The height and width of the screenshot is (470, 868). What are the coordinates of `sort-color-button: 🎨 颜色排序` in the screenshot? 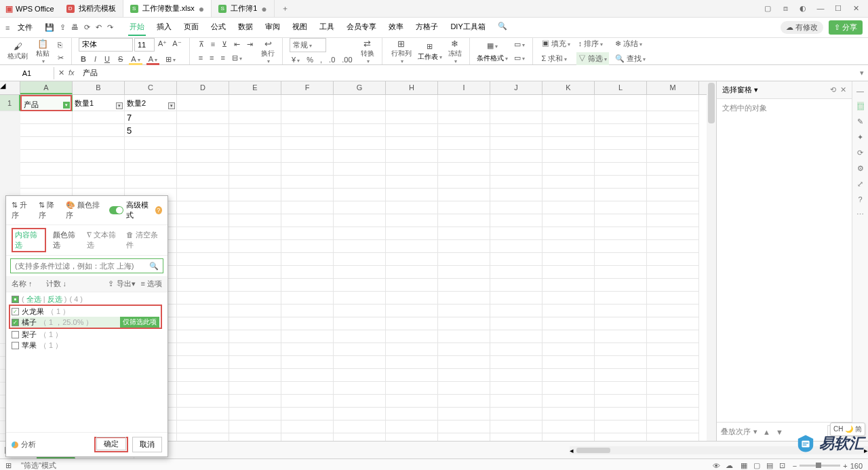 It's located at (84, 210).